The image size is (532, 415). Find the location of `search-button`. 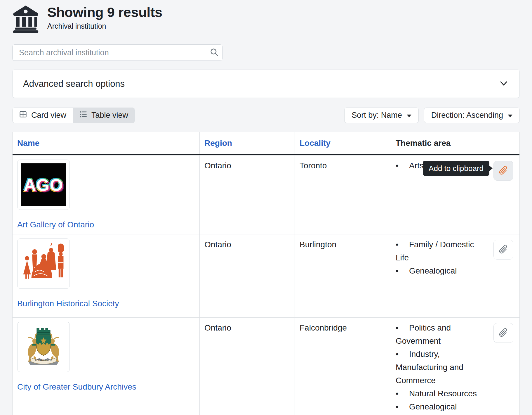

search-button is located at coordinates (214, 53).